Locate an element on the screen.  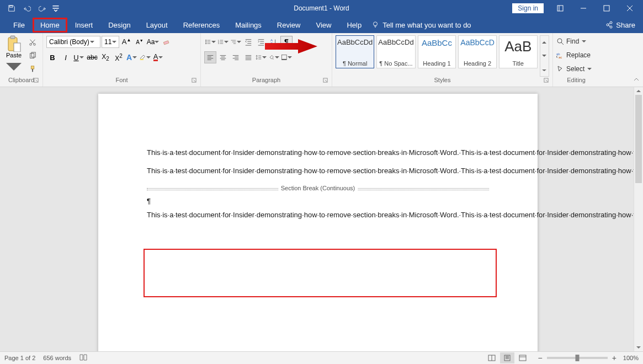
tell-me-search: Tell me what you want to do is located at coordinates (421, 25).